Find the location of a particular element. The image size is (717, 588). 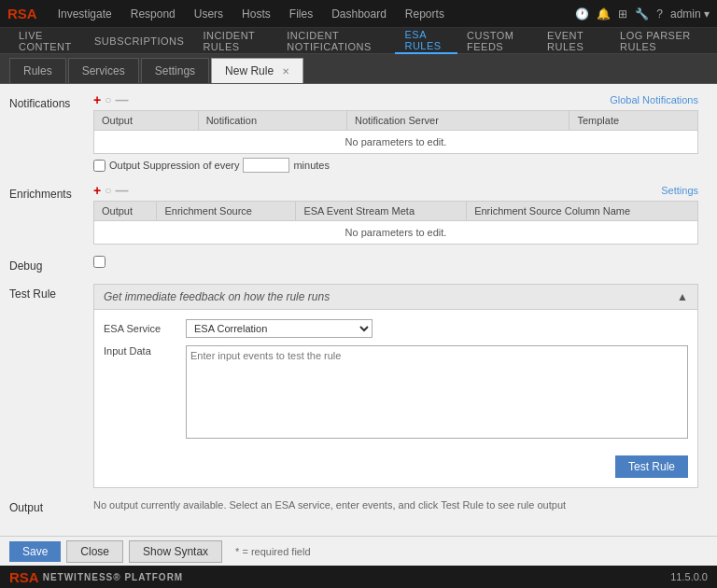

test-rule-header-text: Get immediate feedback on how the rule r… is located at coordinates (217, 297).